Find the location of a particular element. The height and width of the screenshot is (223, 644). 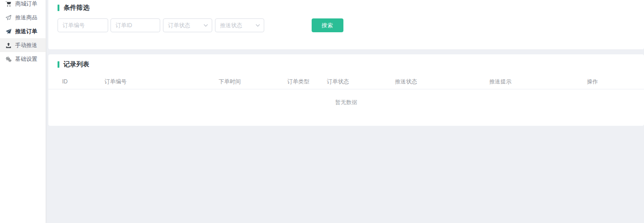

sidebar-item-label: 推送订单 is located at coordinates (26, 31).